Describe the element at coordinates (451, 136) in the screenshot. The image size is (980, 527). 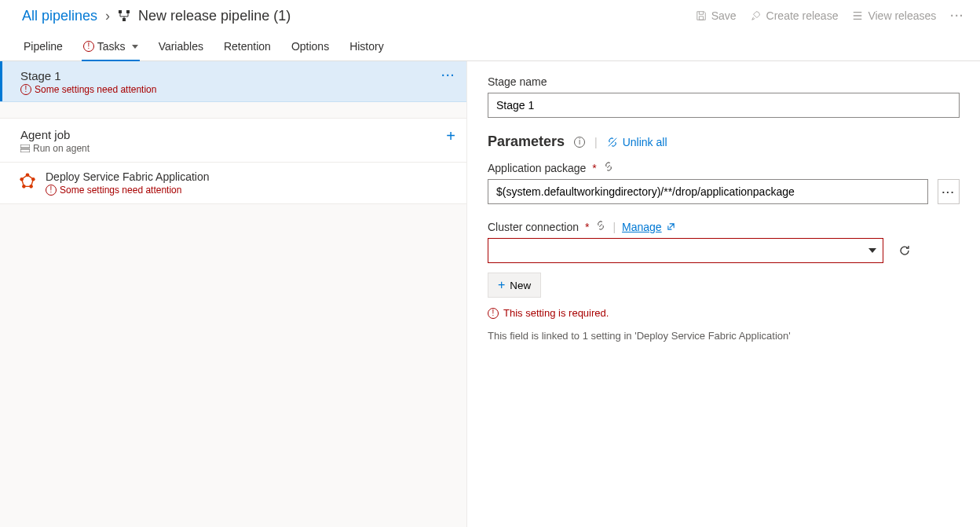
I see `add-task-icon: +` at that location.